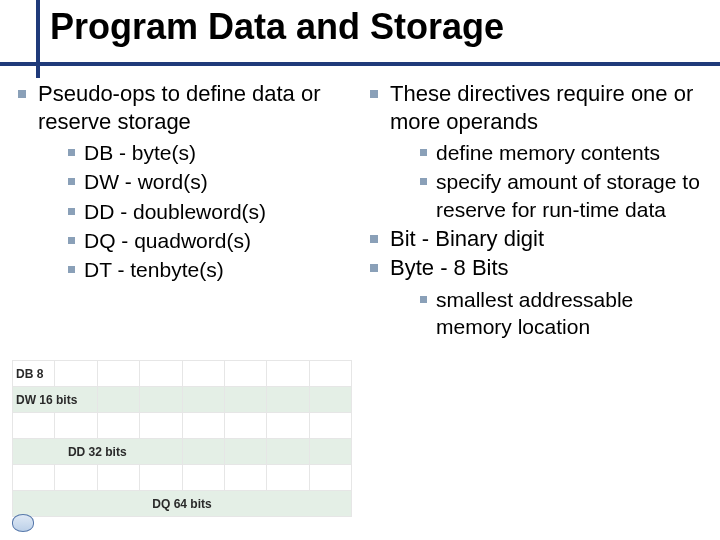 The height and width of the screenshot is (540, 720). I want to click on left-sub-bullet: DD - doubleword(s), so click(196, 212).